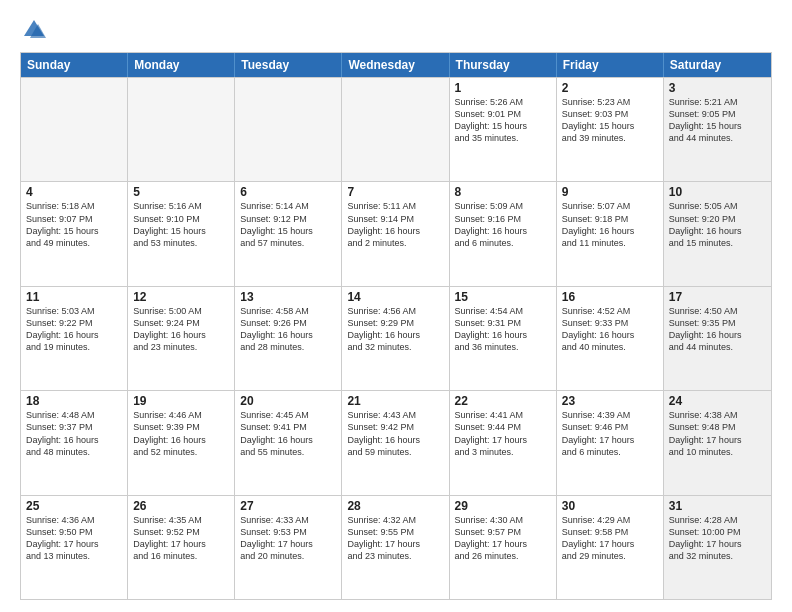 Image resolution: width=792 pixels, height=612 pixels. Describe the element at coordinates (181, 330) in the screenshot. I see `day-detail: Sunrise: 5:00 AM Sunset: 9:24 PM Dayligh…` at that location.